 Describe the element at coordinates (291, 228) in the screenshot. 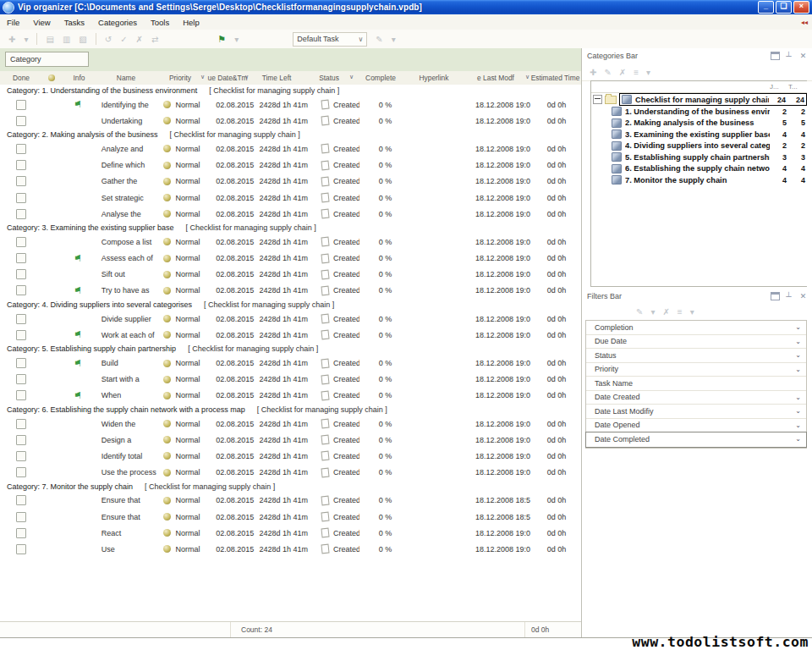

I see `category-row: Category: 3. Examining the existing supp…` at that location.